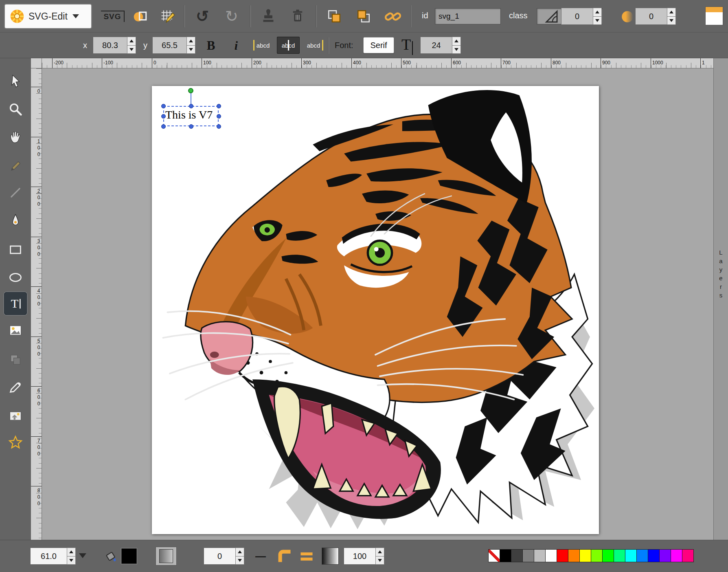  I want to click on zoom-down-button, so click(71, 561).